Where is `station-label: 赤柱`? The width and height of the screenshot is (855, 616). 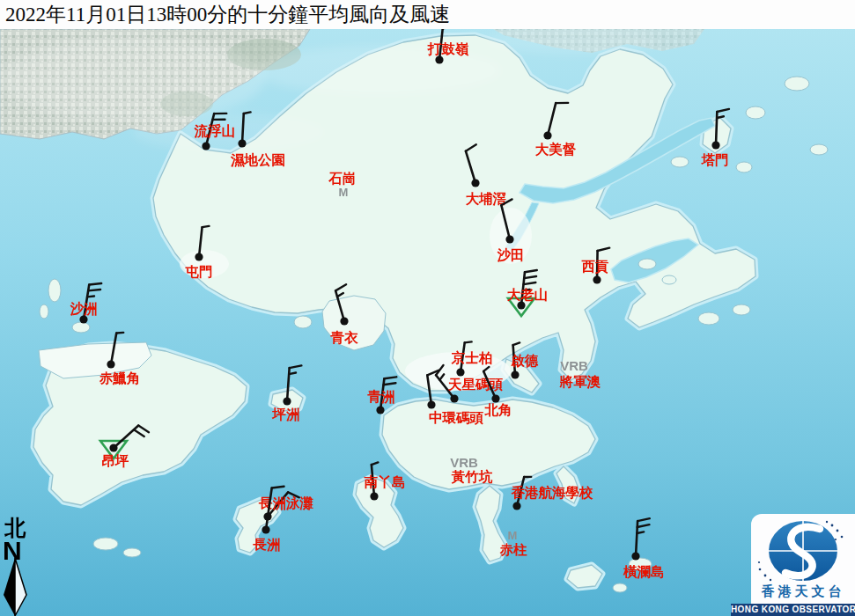 station-label: 赤柱 is located at coordinates (514, 549).